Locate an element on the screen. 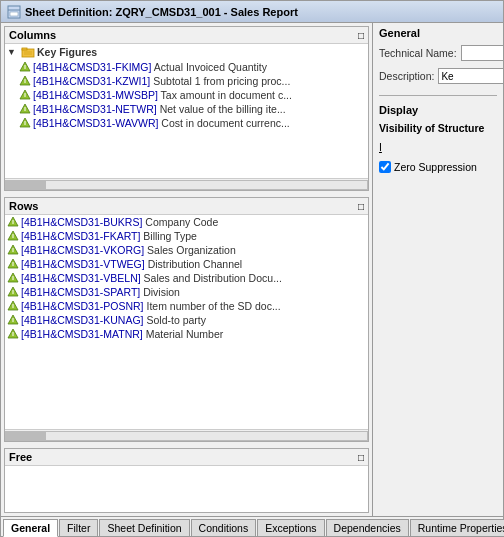 The width and height of the screenshot is (504, 537). description-row: Description: is located at coordinates (438, 76).